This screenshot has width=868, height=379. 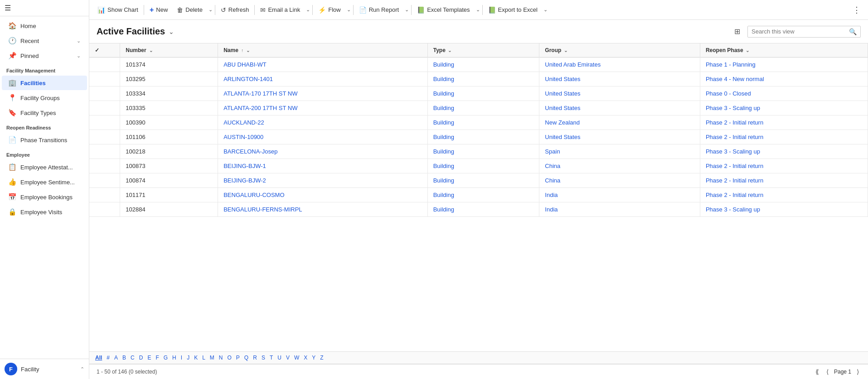 I want to click on flow-chevron: ⌄, so click(x=349, y=10).